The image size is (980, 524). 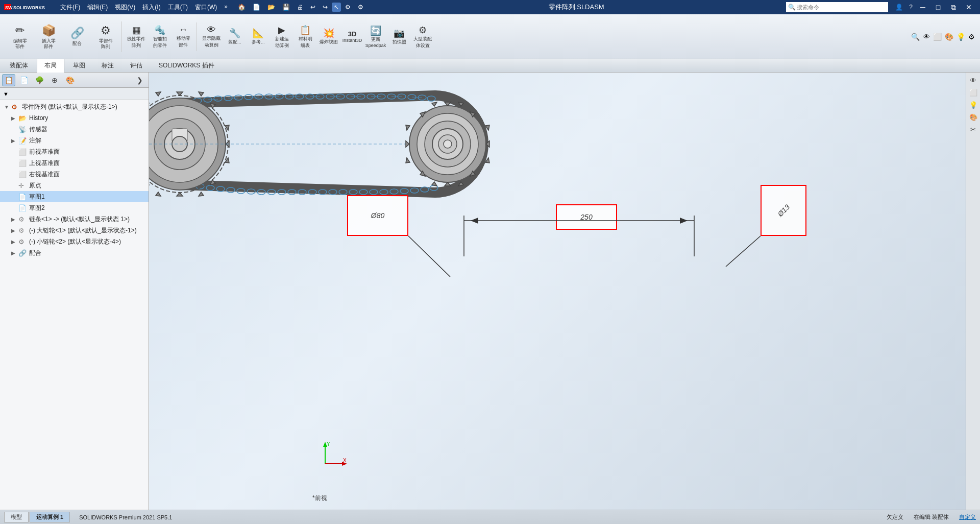 What do you see at coordinates (75, 197) in the screenshot?
I see `tree-item-sketch1: 📄 草图1` at bounding box center [75, 197].